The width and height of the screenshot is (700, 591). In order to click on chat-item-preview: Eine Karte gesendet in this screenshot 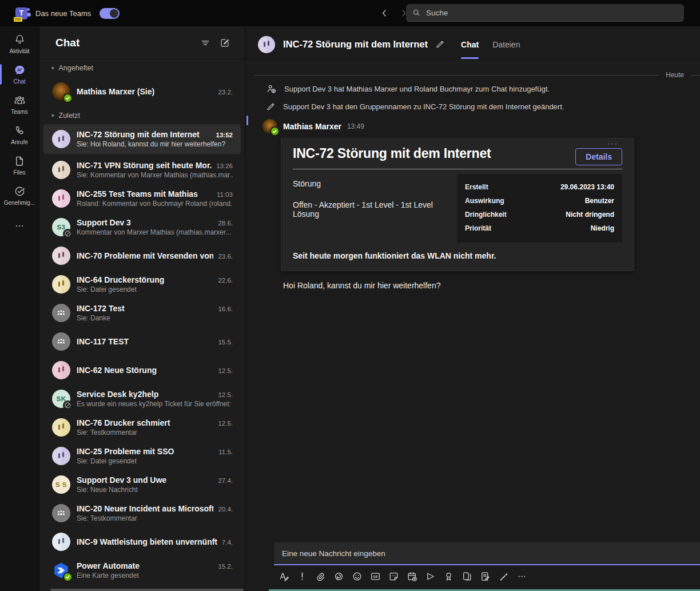, I will do `click(154, 576)`.